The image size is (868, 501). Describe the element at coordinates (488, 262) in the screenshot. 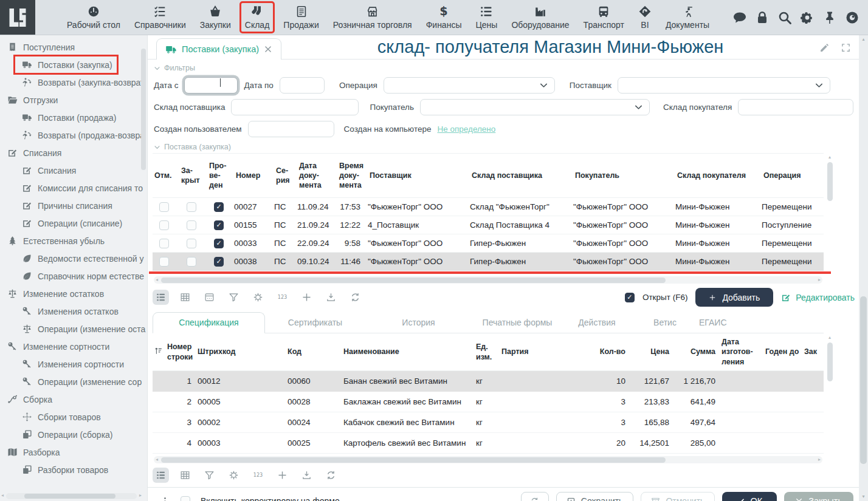

I see `document-row: 00038 ПС 09.10.24 11:46 "ФьюженТорг" ООО…` at that location.